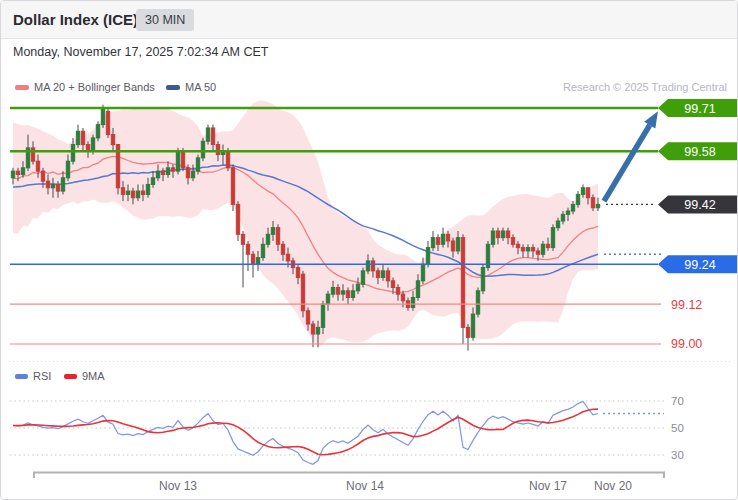 The image size is (738, 500). What do you see at coordinates (698, 225) in the screenshot?
I see `price-badges: 99.7199.5899.4299.2499.1299.00` at bounding box center [698, 225].